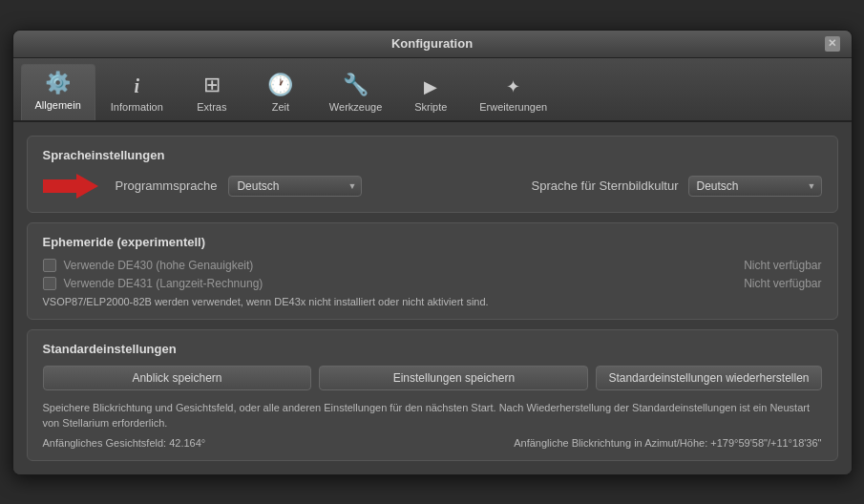 This screenshot has height=504, width=864. I want to click on extras-icon: ⊞, so click(212, 85).